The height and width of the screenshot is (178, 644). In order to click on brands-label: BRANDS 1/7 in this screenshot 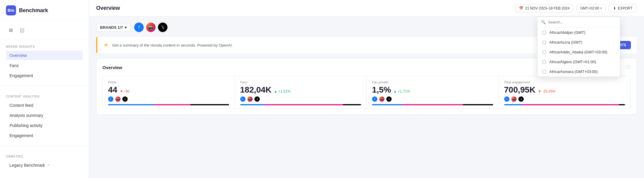, I will do `click(112, 27)`.